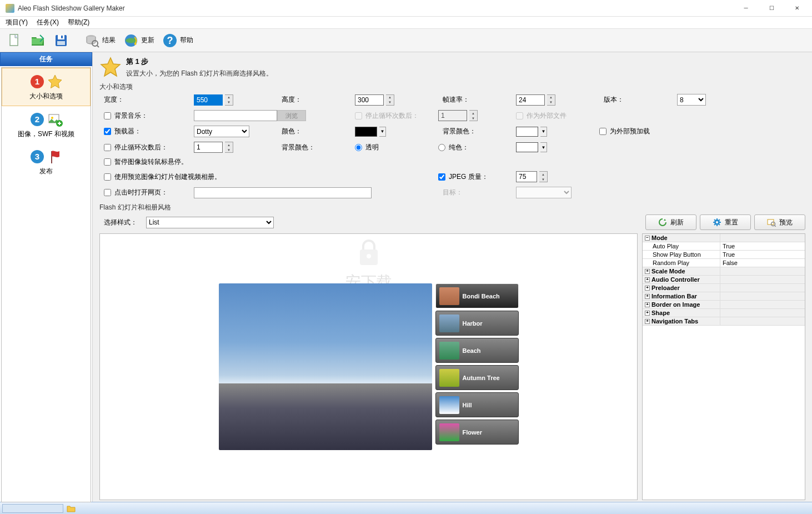  I want to click on save-button, so click(61, 41).